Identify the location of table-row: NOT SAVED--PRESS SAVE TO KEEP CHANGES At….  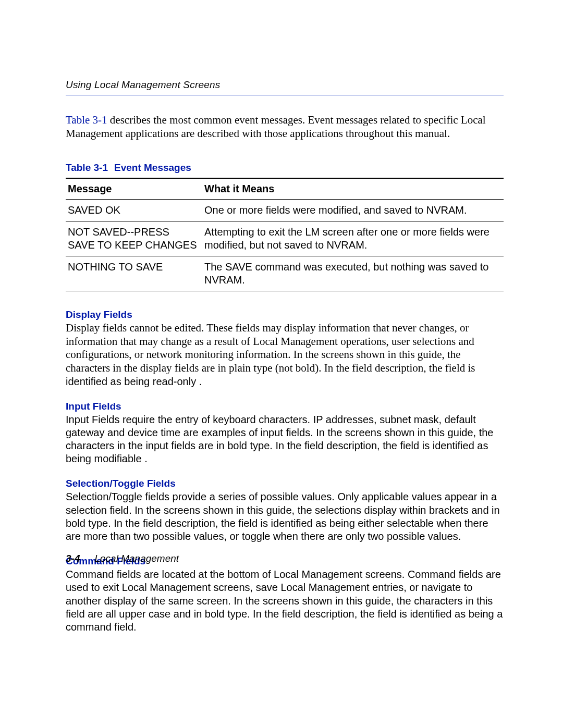
(285, 239).